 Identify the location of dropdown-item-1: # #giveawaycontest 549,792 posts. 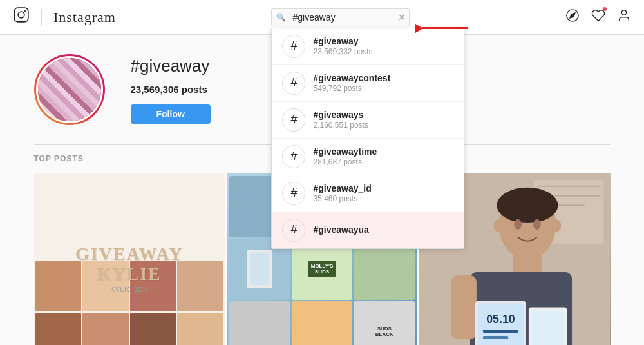
(368, 84).